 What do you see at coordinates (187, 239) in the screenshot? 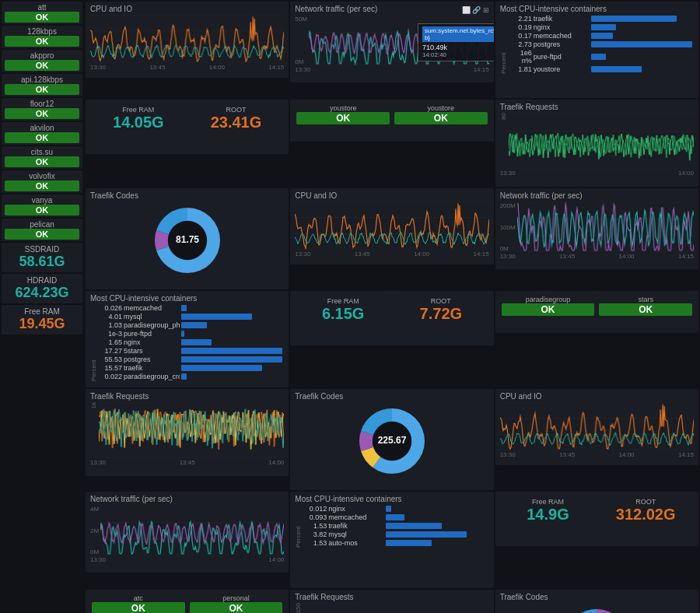
I see `traefik-codes-col0: Traefik Codes` at bounding box center [187, 239].